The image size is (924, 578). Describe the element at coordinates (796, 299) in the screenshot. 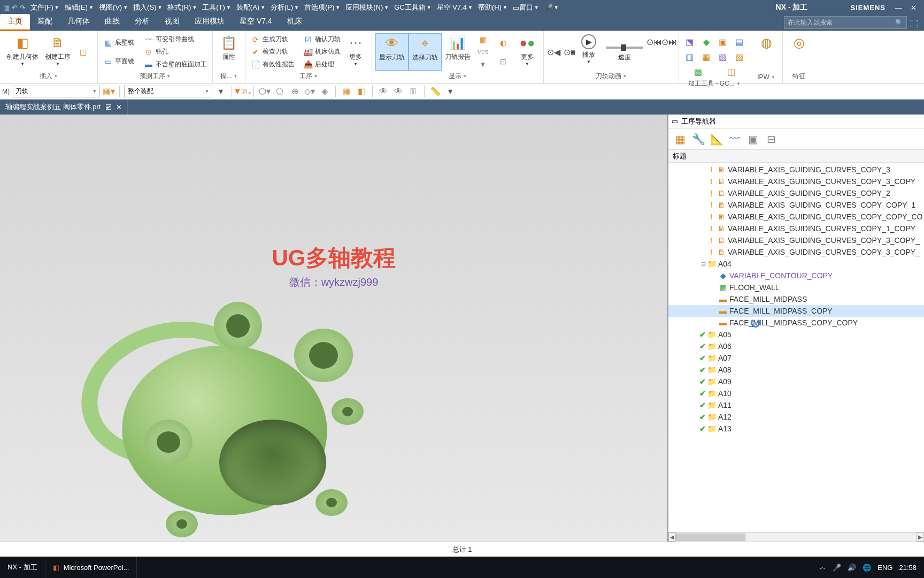

I see `tree-row: ▬FACE_MILL_MIDPASS` at that location.